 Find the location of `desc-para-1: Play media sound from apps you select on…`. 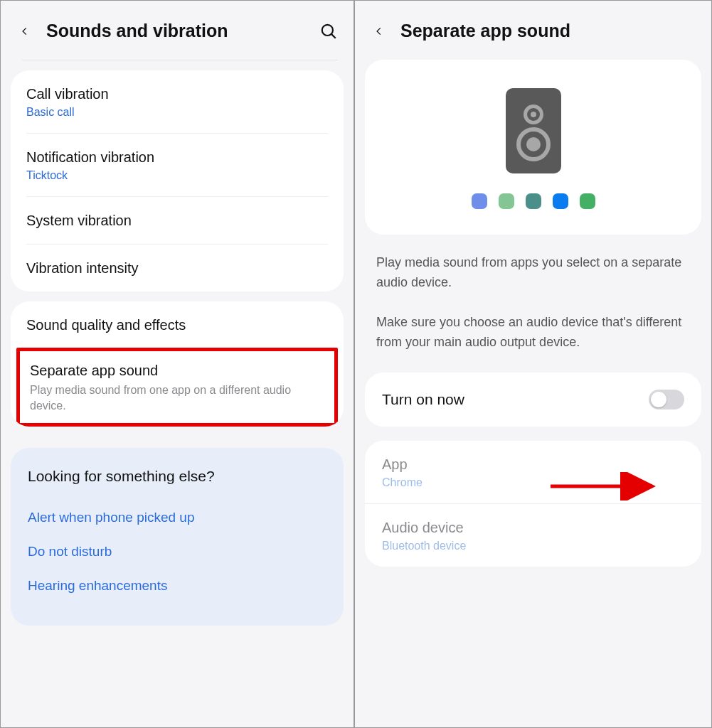

desc-para-1: Play media sound from apps you select on… is located at coordinates (533, 273).